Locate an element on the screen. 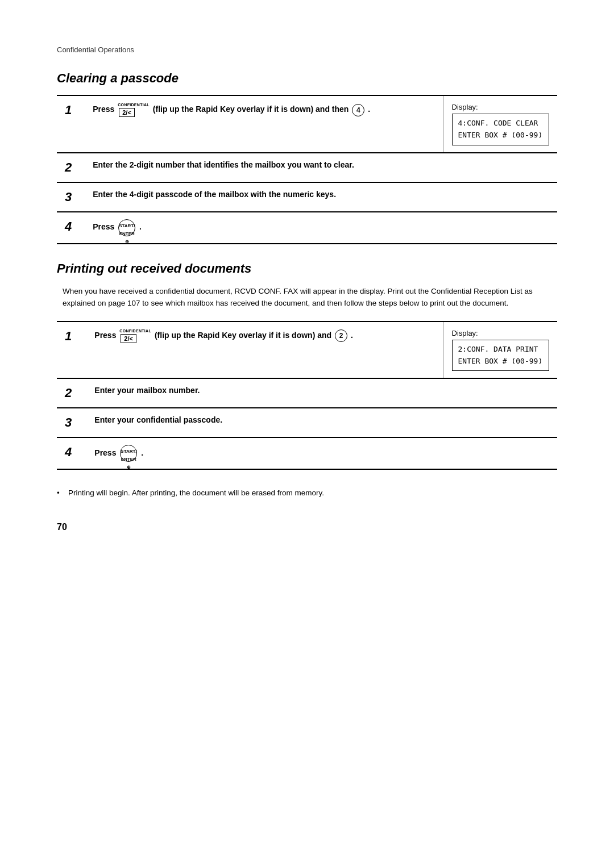 The width and height of the screenshot is (614, 868). step3-text: Enter the 4-digit passcode of the mailbo… is located at coordinates (214, 194).